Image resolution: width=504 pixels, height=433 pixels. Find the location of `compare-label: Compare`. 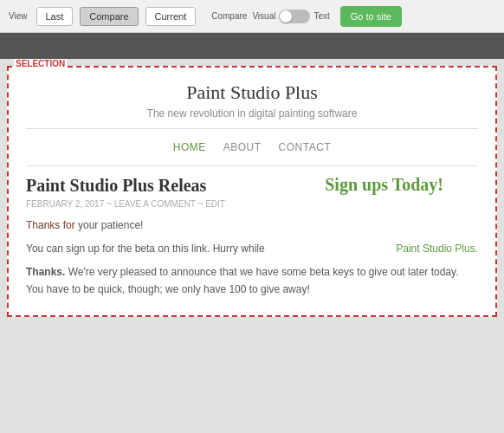

compare-label: Compare is located at coordinates (229, 16).